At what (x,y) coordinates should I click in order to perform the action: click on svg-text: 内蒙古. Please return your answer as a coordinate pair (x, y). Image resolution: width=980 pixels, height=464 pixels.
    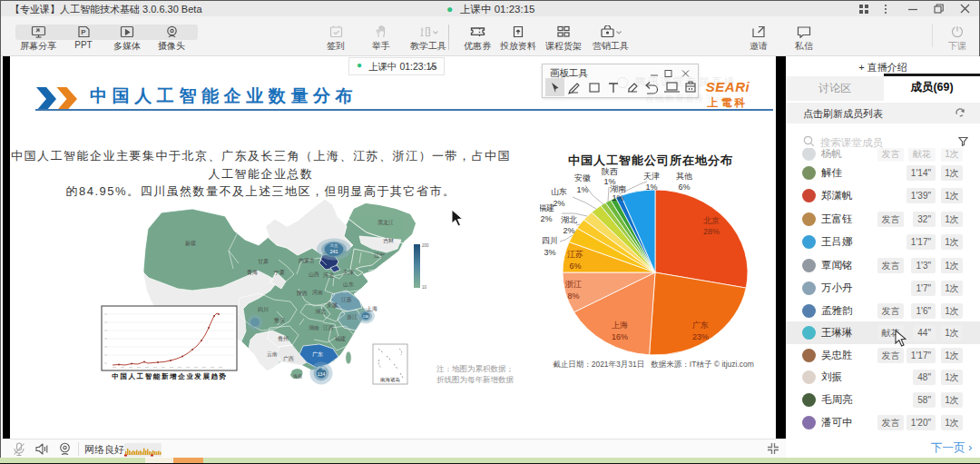
    Looking at the image, I should click on (307, 262).